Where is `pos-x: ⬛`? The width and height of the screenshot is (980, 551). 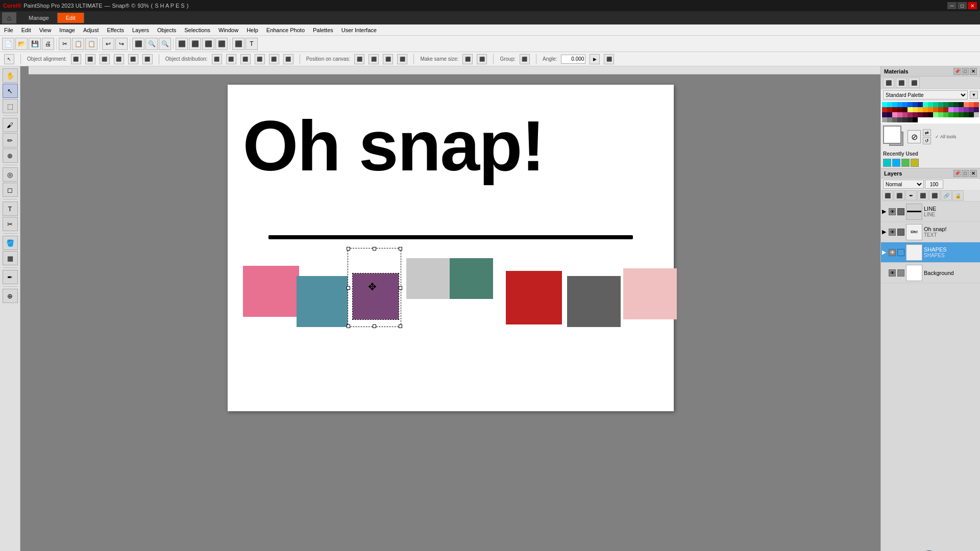 pos-x: ⬛ is located at coordinates (359, 59).